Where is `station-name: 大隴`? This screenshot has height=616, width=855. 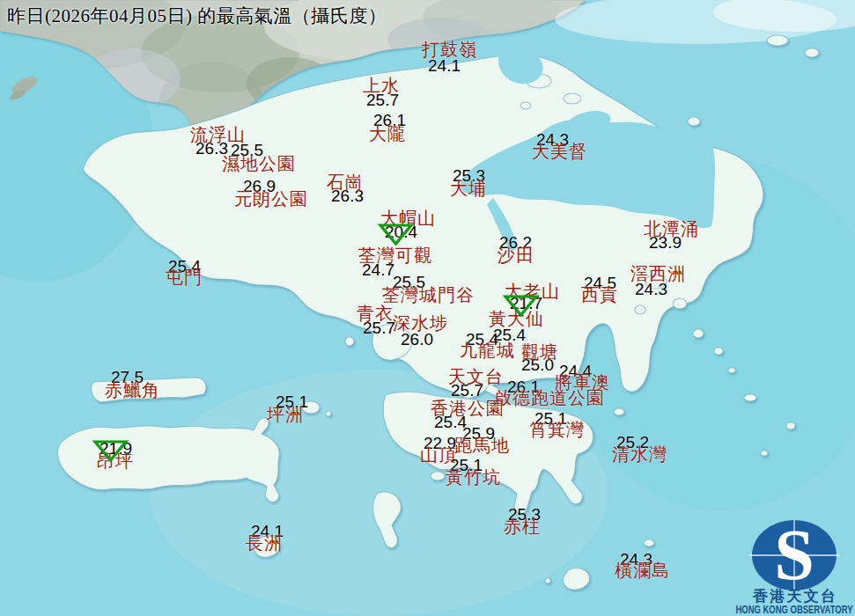
station-name: 大隴 is located at coordinates (387, 134).